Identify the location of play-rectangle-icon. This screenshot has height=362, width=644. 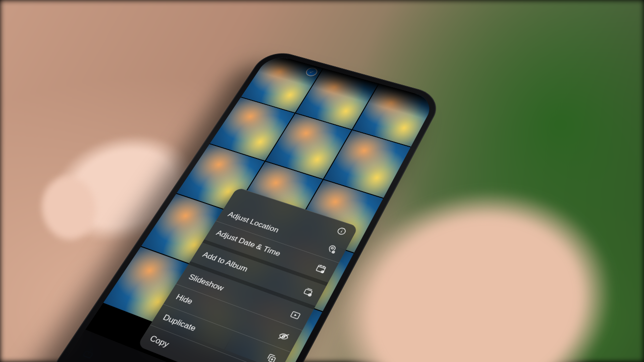
(295, 315).